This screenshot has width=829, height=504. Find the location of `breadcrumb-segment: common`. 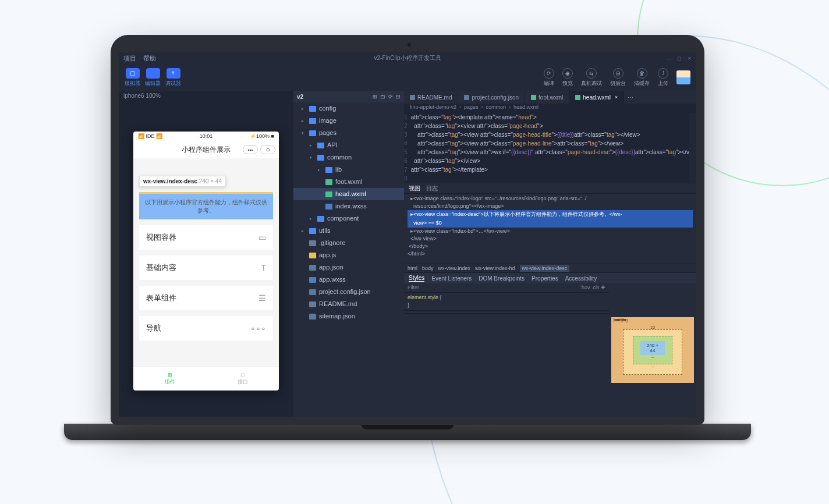

breadcrumb-segment: common is located at coordinates (496, 108).